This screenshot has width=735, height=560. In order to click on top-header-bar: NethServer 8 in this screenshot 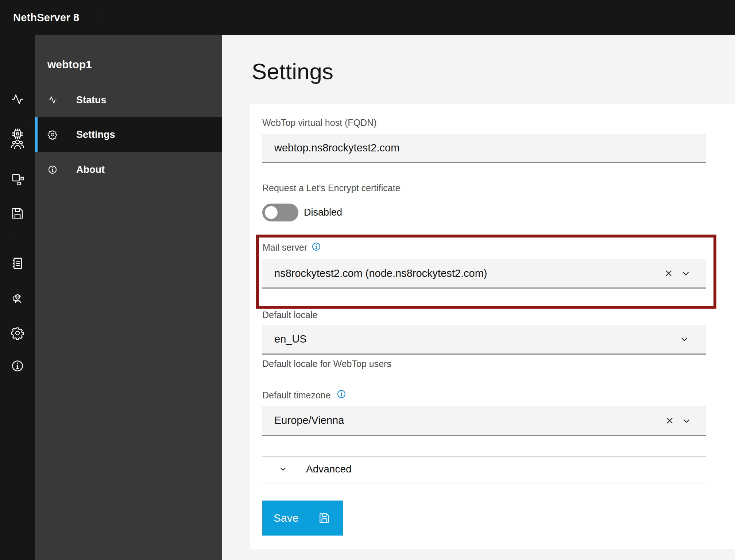, I will do `click(368, 18)`.